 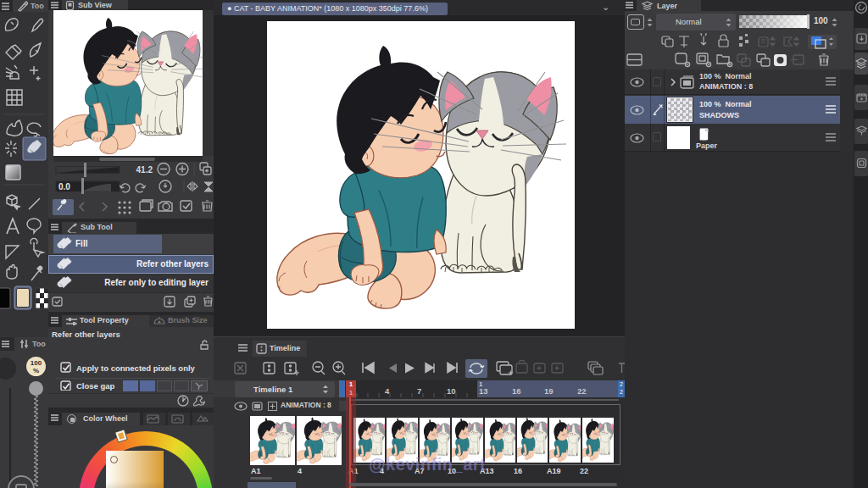 I want to click on svg-text: 10, so click(x=451, y=391).